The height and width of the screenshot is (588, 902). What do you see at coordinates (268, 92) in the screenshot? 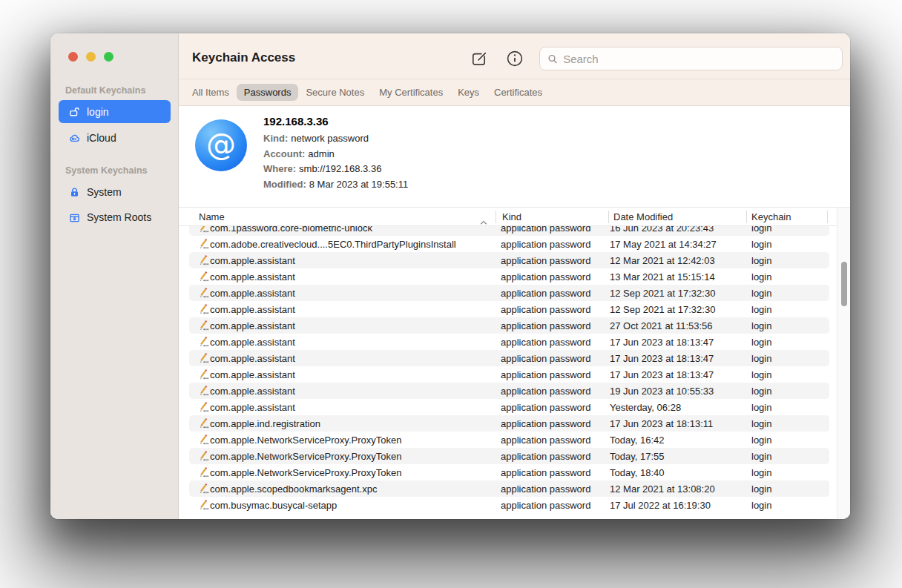
I see `tab-passwords: Passwords` at bounding box center [268, 92].